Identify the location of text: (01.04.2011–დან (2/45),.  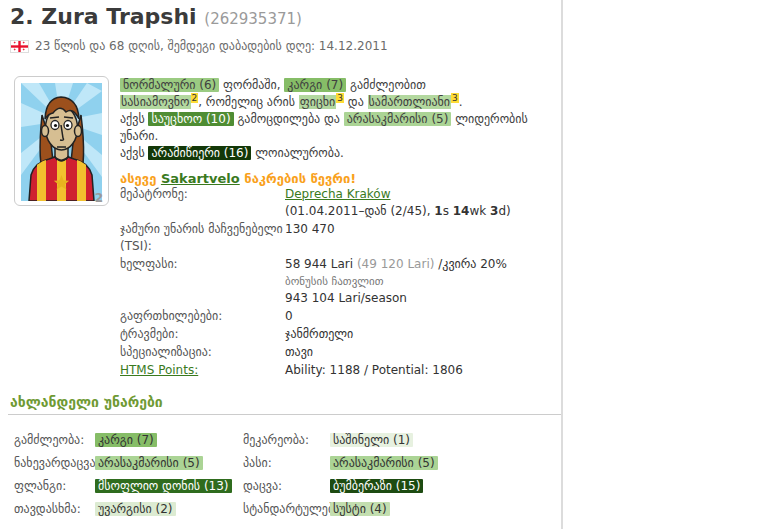
(360, 211).